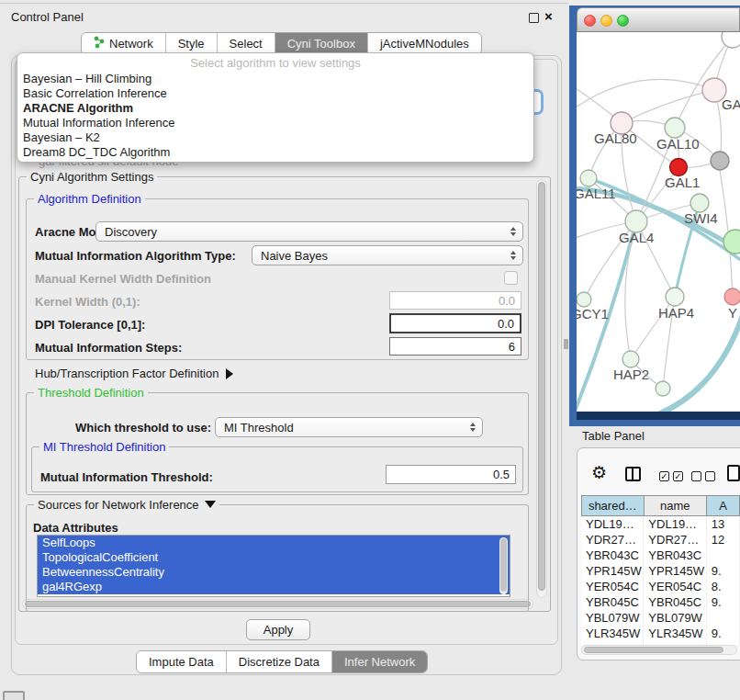 This screenshot has height=700, width=740. Describe the element at coordinates (131, 44) in the screenshot. I see `tab-network-label: Network` at that location.